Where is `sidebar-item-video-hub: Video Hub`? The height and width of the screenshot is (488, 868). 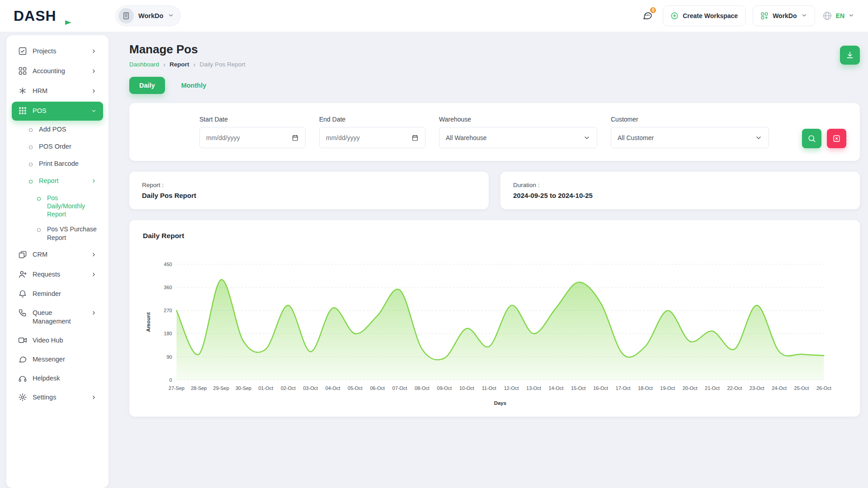
sidebar-item-video-hub: Video Hub is located at coordinates (57, 341).